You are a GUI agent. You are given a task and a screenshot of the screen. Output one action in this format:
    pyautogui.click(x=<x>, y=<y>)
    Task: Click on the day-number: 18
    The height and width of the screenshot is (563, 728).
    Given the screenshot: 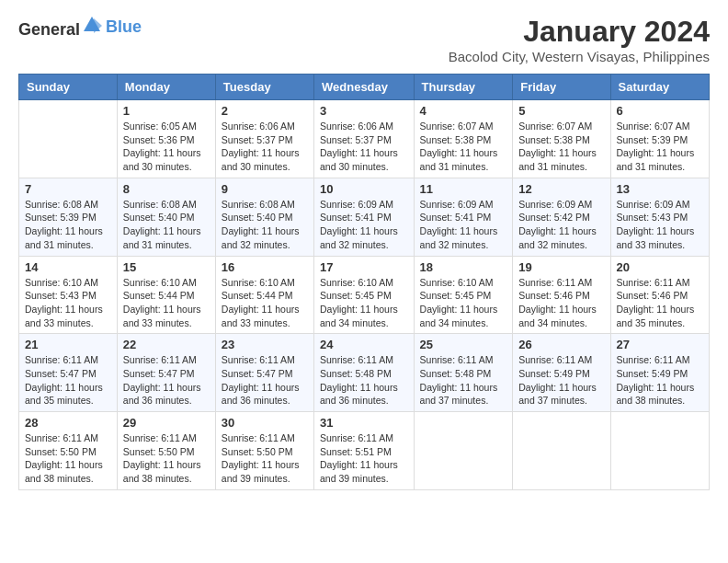 What is the action you would take?
    pyautogui.click(x=463, y=267)
    